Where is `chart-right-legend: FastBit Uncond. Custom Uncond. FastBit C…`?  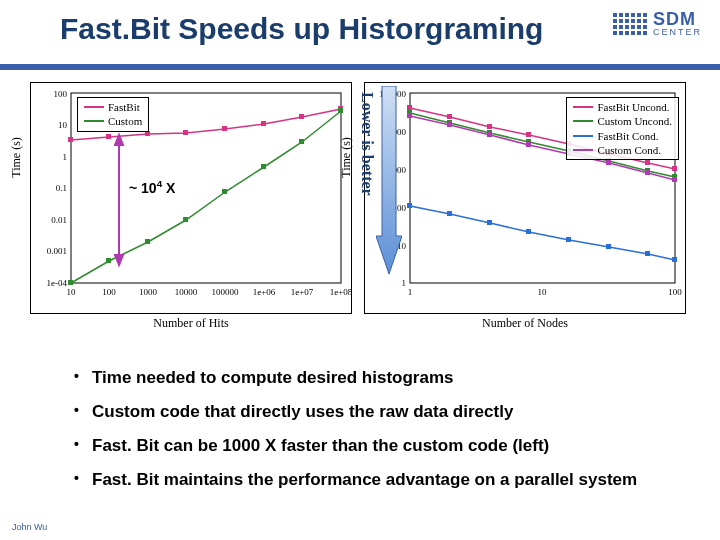 chart-right-legend: FastBit Uncond. Custom Uncond. FastBit C… is located at coordinates (622, 128).